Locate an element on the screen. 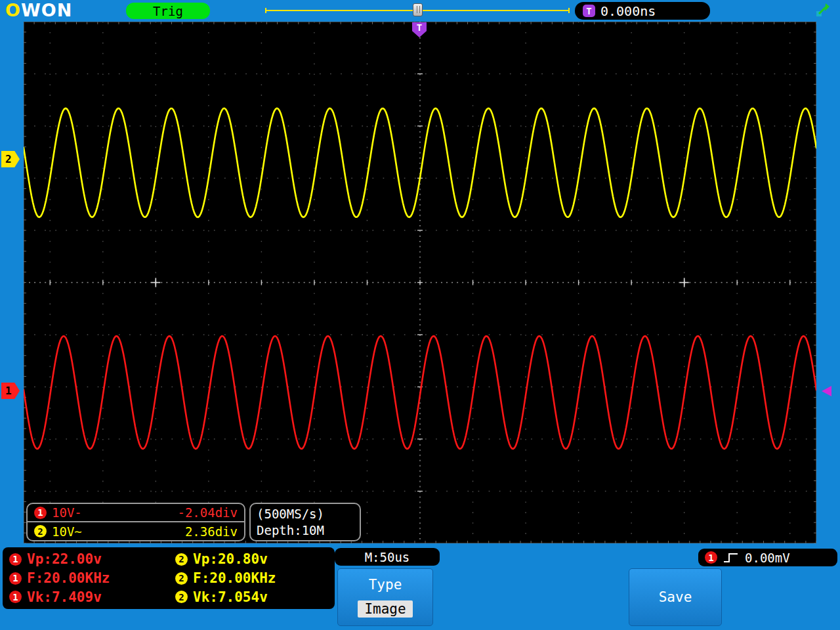 Image resolution: width=840 pixels, height=630 pixels. measurement-row-freq: 1 F:20.00KHz 2 F:20.00KHz is located at coordinates (169, 579).